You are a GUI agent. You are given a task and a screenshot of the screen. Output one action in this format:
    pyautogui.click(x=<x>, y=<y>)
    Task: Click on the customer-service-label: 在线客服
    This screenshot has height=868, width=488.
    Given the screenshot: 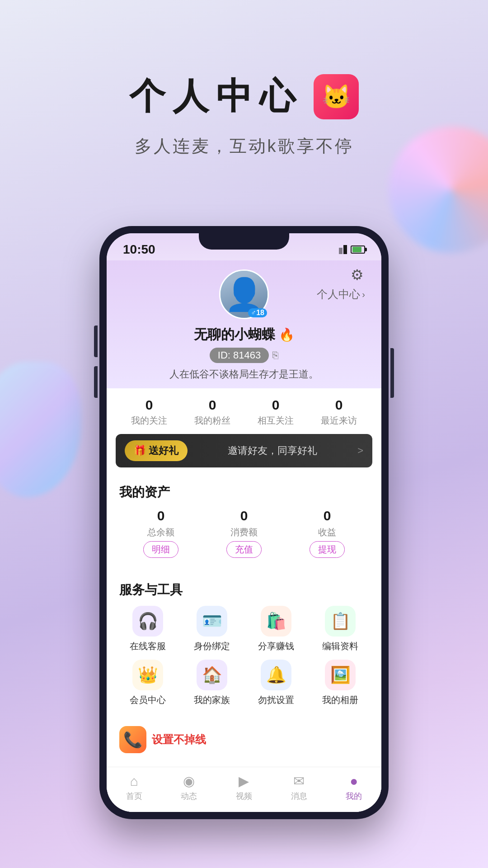 What is the action you would take?
    pyautogui.click(x=148, y=646)
    